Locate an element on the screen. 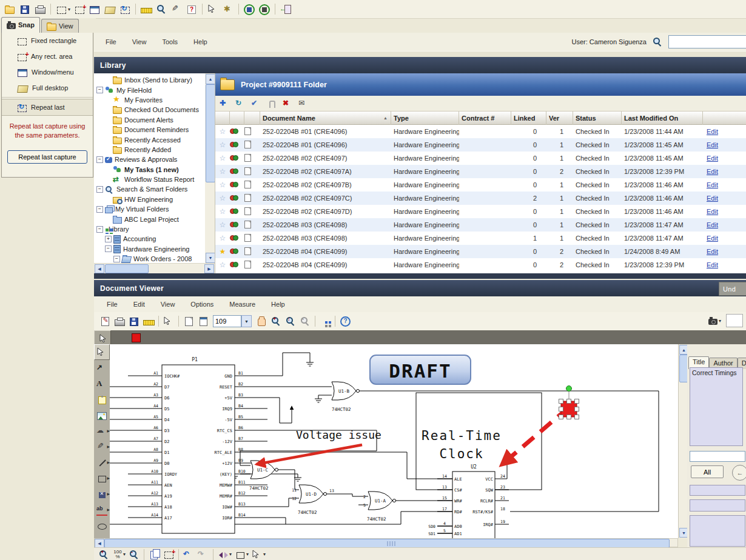  table-row: ☆252-02204B #03 (CRE4098)Hardware Engine… is located at coordinates (480, 238).